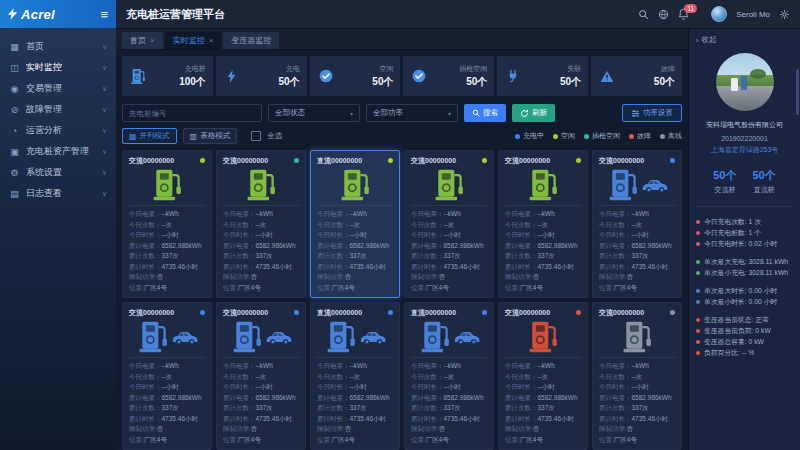 The width and height of the screenshot is (800, 450). Describe the element at coordinates (261, 376) in the screenshot. I see `charger-card-7: 交流00000000 今日电量：--kWh今日次数：--次今日时长：--小时累计…` at that location.